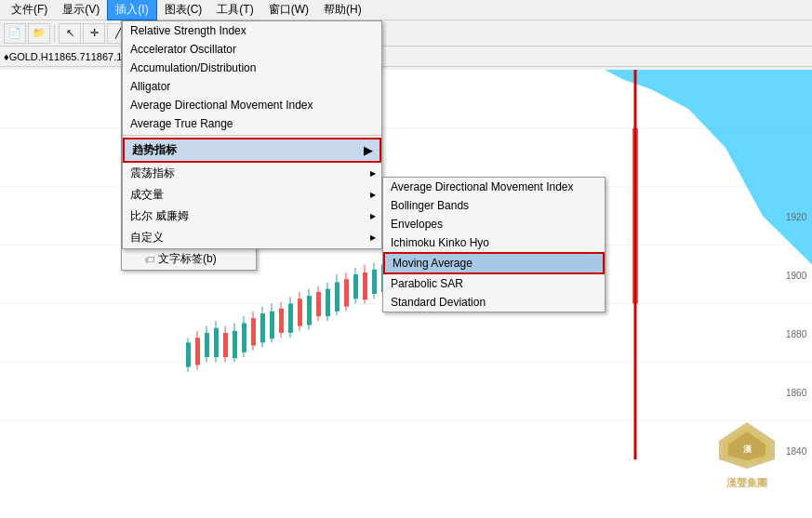 The height and width of the screenshot is (518, 812). Describe the element at coordinates (494, 243) in the screenshot. I see `trend-ichimoku: Ichimoku Kinko Hyo` at that location.